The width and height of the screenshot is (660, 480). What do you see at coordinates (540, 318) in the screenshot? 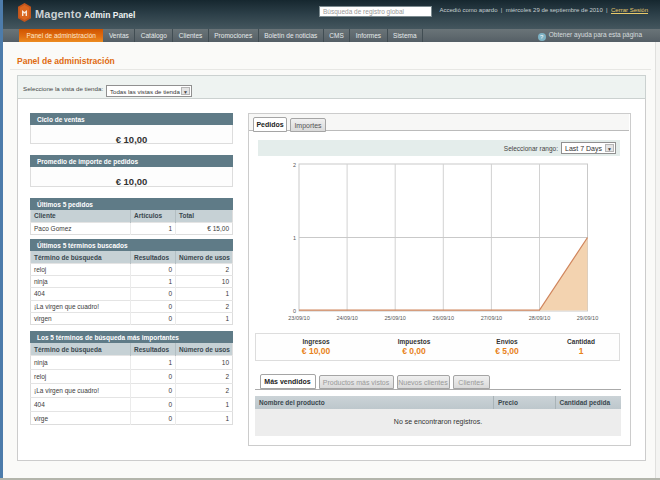
I see `svg-text: 28/09/10` at bounding box center [540, 318].